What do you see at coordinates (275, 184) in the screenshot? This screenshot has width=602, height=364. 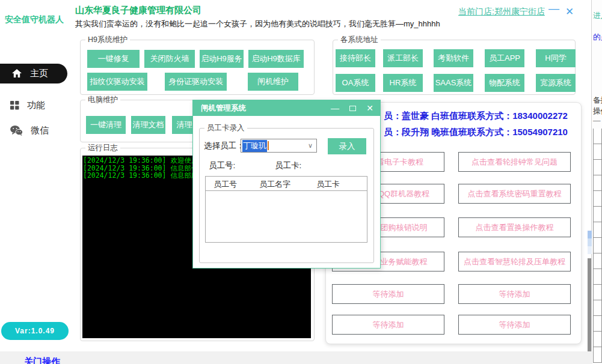 I see `col-employee-name: 员工名字` at bounding box center [275, 184].